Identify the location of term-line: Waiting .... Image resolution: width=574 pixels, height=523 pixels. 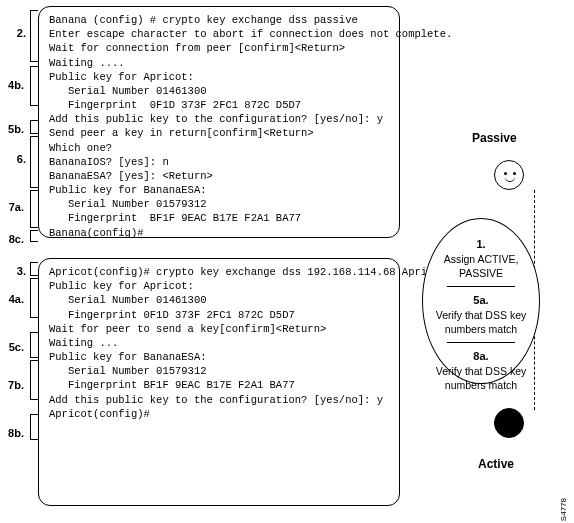
(219, 343).